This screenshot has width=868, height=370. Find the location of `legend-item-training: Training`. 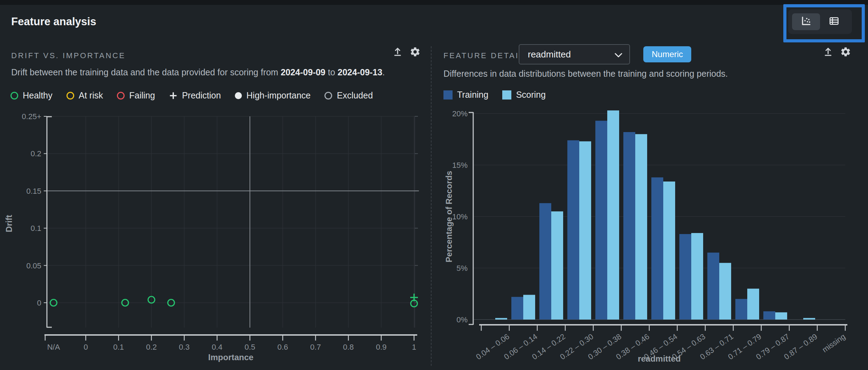

legend-item-training: Training is located at coordinates (466, 95).